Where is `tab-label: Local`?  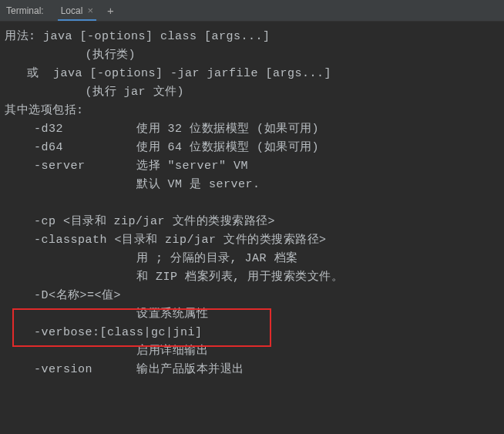
tab-label: Local is located at coordinates (72, 11).